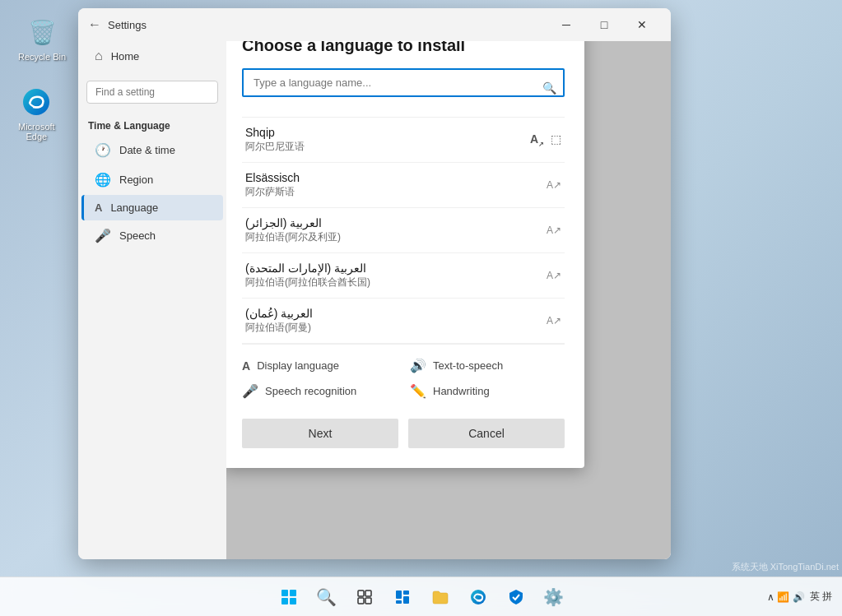  Describe the element at coordinates (468, 365) in the screenshot. I see `feature-tts-label: Text-to-speech` at that location.